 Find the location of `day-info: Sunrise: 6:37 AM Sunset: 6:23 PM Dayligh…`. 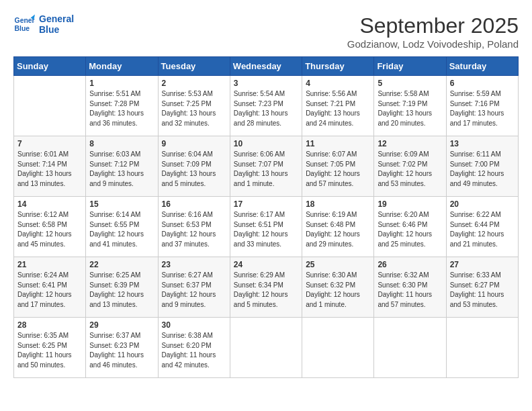

day-info: Sunrise: 6:37 AM Sunset: 6:23 PM Dayligh… is located at coordinates (122, 351).